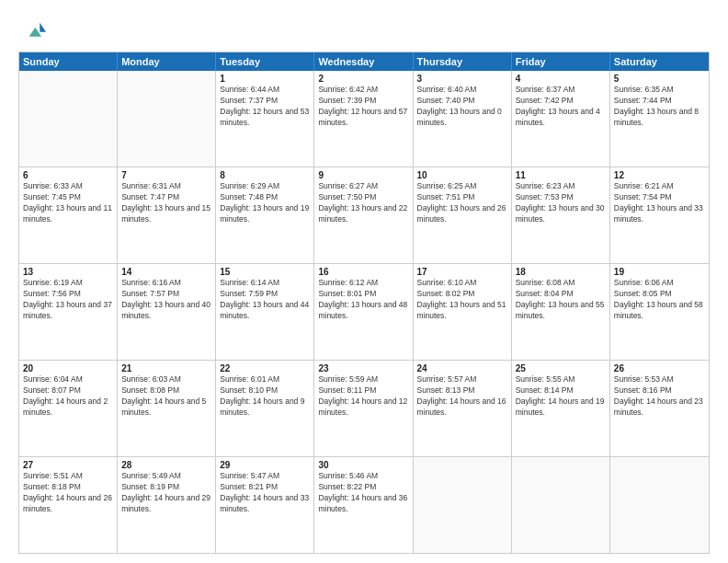 This screenshot has height=563, width=728. What do you see at coordinates (68, 505) in the screenshot?
I see `day-cell-27: 27Sunrise: 5:51 AMSunset: 8:18 PMDayligh…` at bounding box center [68, 505].